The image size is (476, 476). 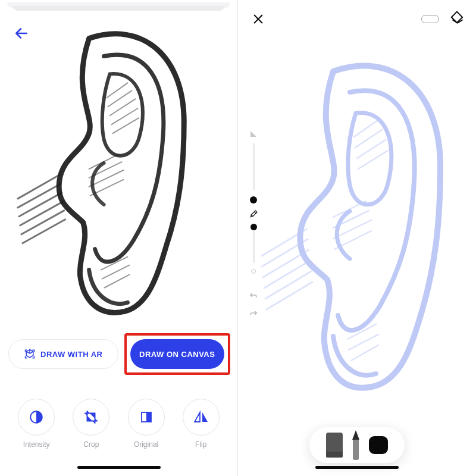 I want to click on adjustment-tools: Intensity Crop Original, so click(x=119, y=424).